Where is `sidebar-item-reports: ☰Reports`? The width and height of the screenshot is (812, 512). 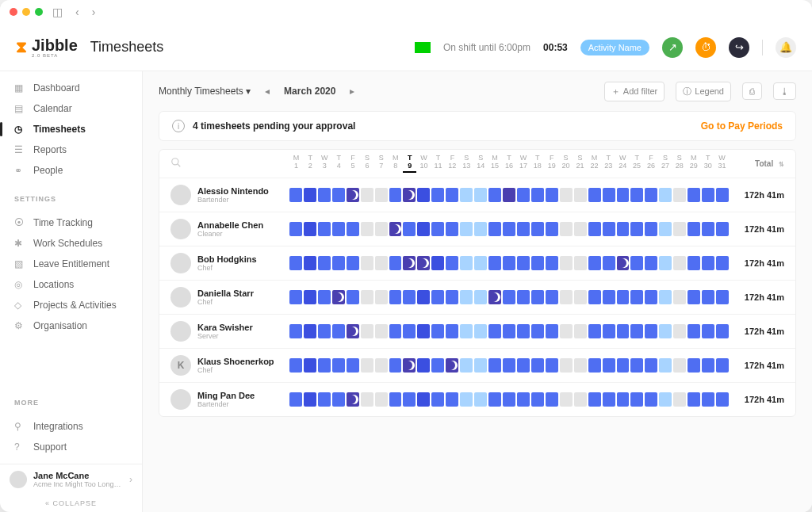
sidebar-item-reports: ☰Reports is located at coordinates (71, 150).